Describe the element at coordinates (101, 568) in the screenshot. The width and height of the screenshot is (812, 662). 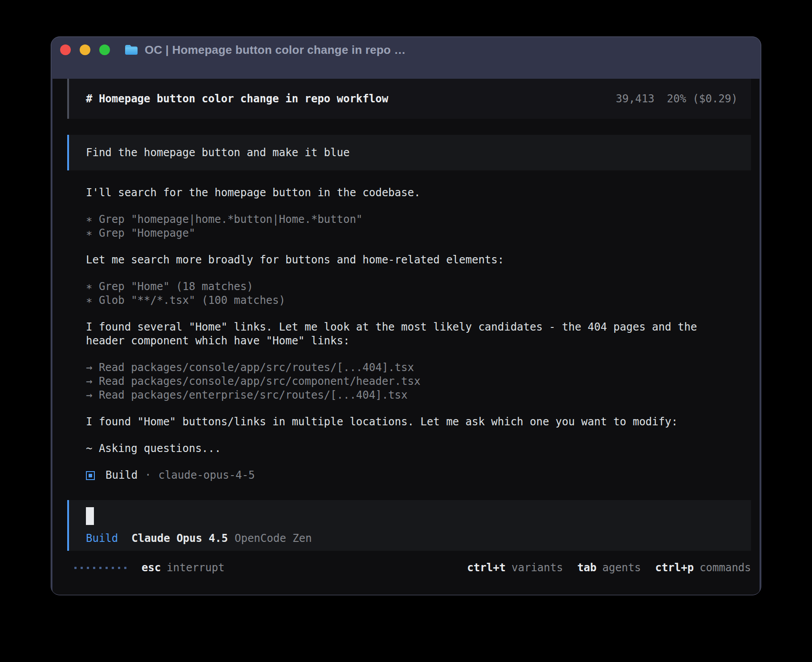
I see `progress-spinner` at that location.